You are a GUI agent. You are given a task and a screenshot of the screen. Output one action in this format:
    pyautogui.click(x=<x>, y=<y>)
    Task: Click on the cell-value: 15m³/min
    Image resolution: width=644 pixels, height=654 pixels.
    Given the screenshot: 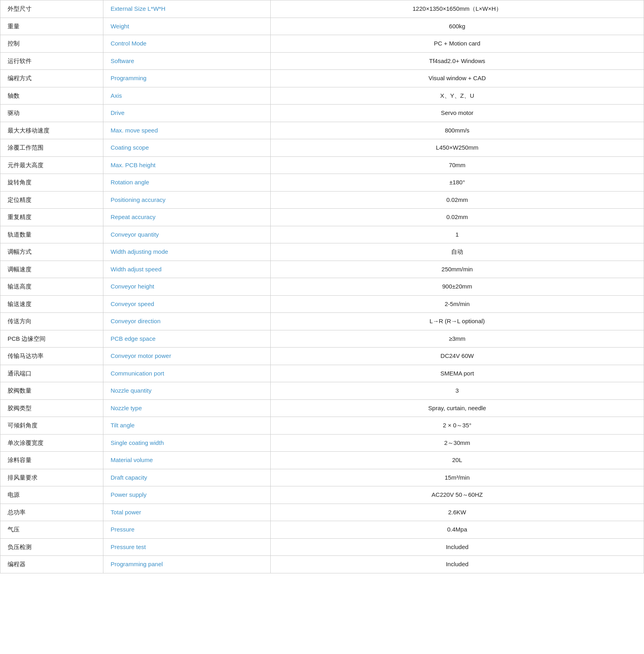 What is the action you would take?
    pyautogui.click(x=458, y=478)
    